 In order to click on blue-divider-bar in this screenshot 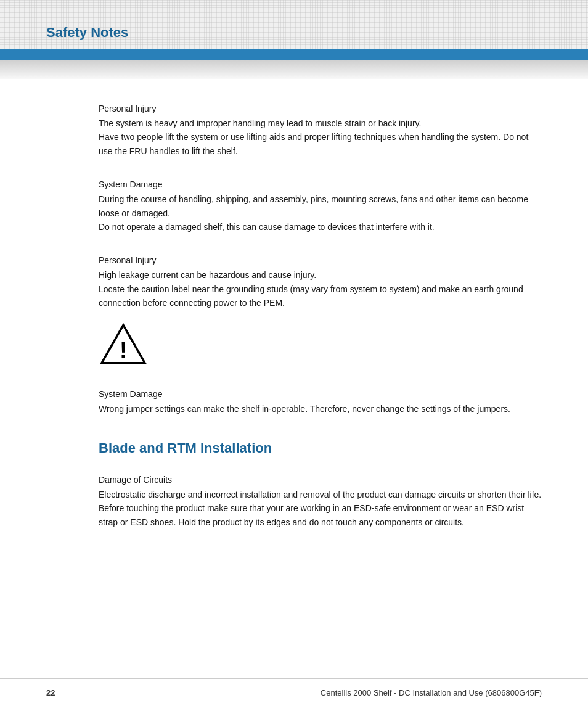, I will do `click(294, 55)`.